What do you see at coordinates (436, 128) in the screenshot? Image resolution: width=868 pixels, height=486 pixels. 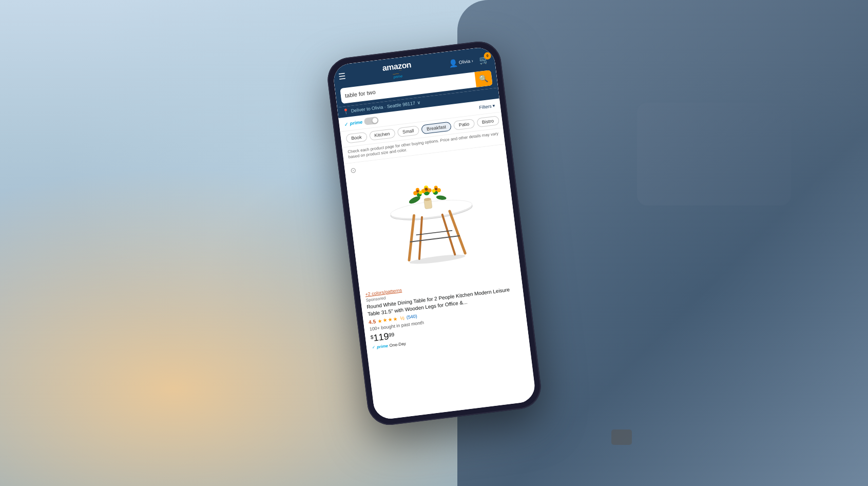 I see `filter-tag-breakfast: Breakfast` at bounding box center [436, 128].